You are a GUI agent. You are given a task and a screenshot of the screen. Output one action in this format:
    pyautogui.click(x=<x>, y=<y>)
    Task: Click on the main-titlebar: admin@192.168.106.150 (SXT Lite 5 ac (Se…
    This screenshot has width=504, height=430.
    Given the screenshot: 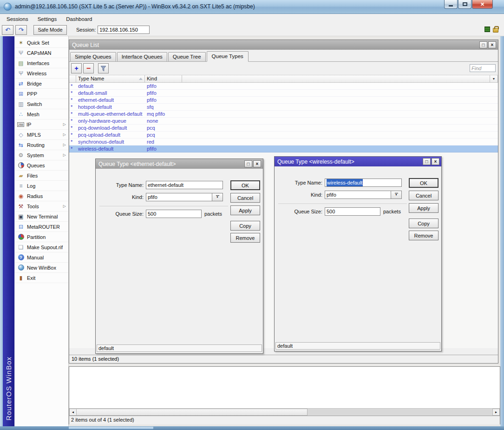 What is the action you would take?
    pyautogui.click(x=252, y=7)
    